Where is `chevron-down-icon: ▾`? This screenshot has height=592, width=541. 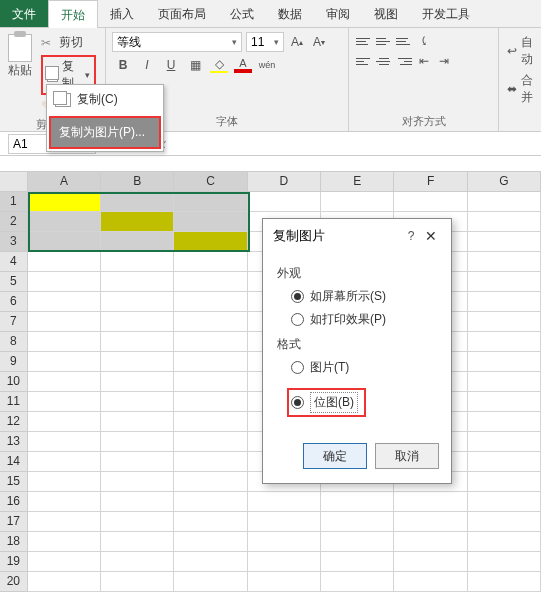 chevron-down-icon: ▾ is located at coordinates (88, 75).